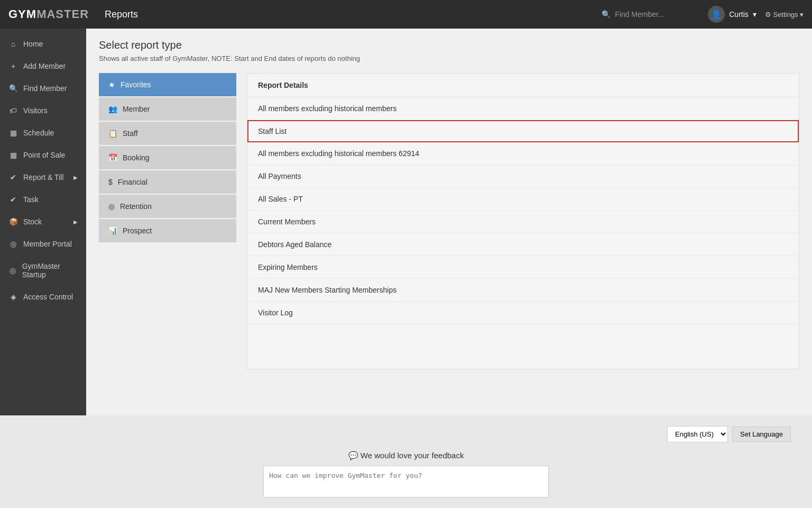 This screenshot has height=508, width=812. What do you see at coordinates (523, 153) in the screenshot?
I see `report-item-all-members-excl-62914: All members excluding historical members…` at bounding box center [523, 153].